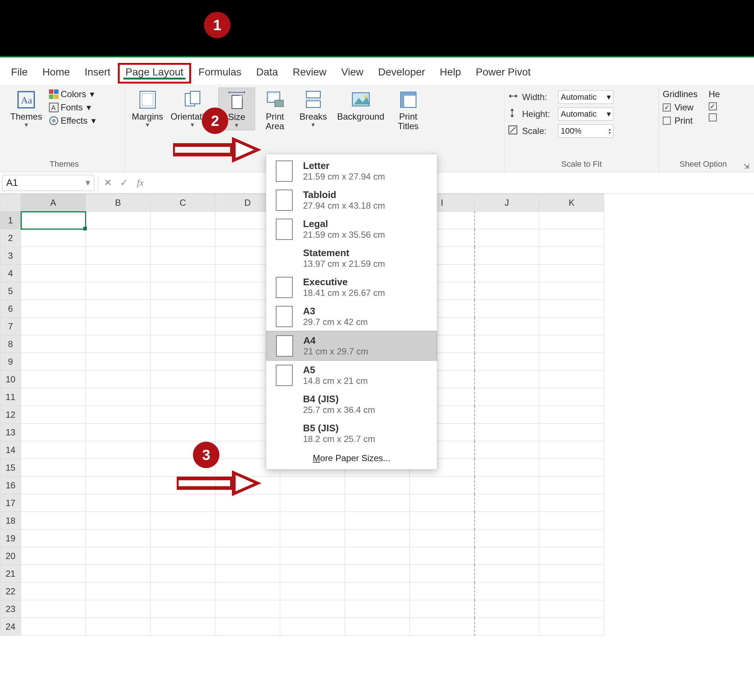  What do you see at coordinates (183, 327) in the screenshot?
I see `cell-C7` at bounding box center [183, 327].